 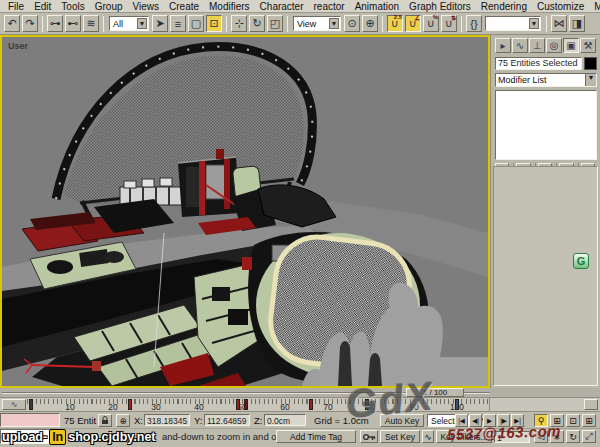 What do you see at coordinates (317, 24) in the screenshot?
I see `reference-coordinate-dropdown: View▼` at bounding box center [317, 24].